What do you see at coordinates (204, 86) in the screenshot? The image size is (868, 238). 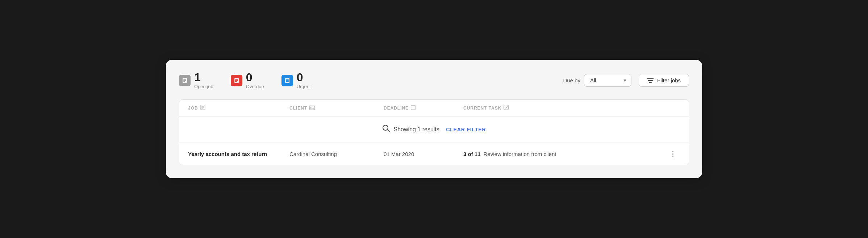 I see `open-jobs-label: Open job` at bounding box center [204, 86].